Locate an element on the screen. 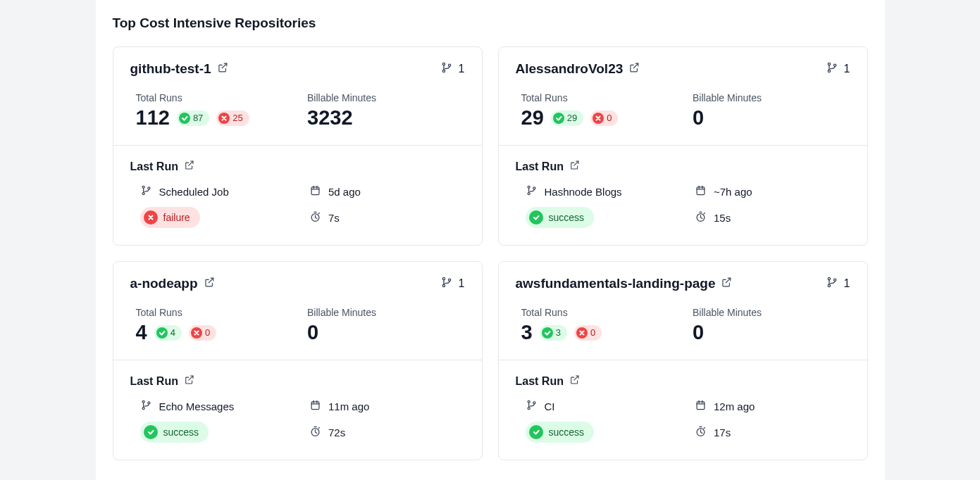 Image resolution: width=980 pixels, height=480 pixels. run-duration: 72s is located at coordinates (387, 432).